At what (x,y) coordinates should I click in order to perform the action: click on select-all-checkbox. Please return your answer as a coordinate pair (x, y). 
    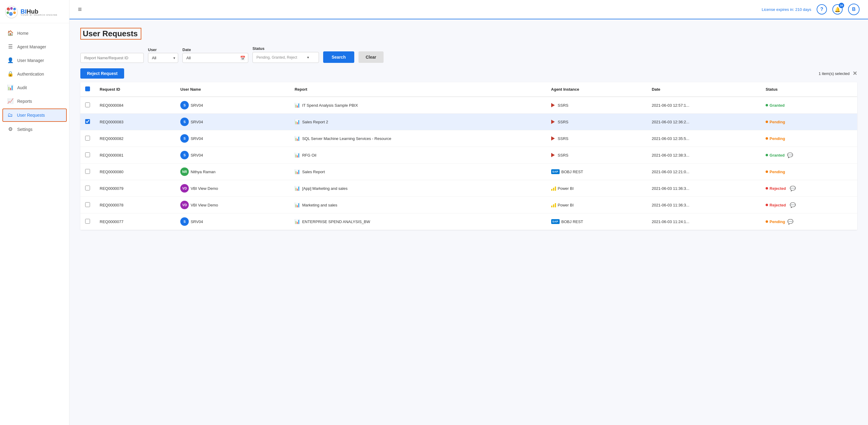
    Looking at the image, I should click on (88, 89).